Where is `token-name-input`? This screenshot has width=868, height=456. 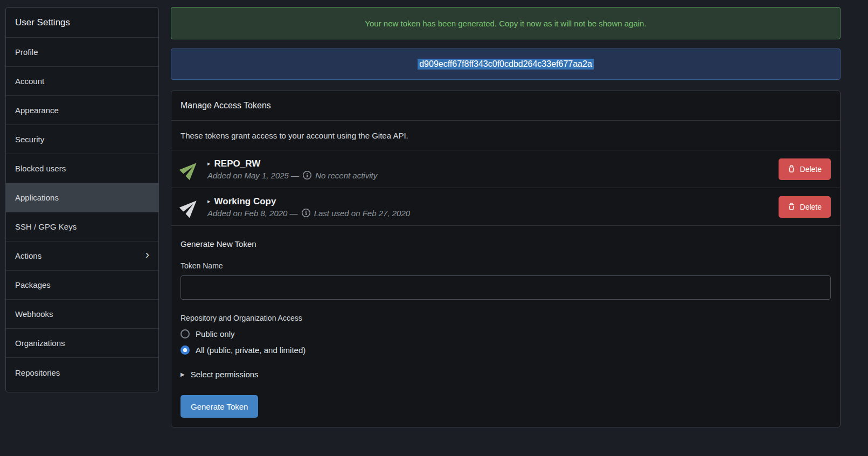 token-name-input is located at coordinates (505, 288).